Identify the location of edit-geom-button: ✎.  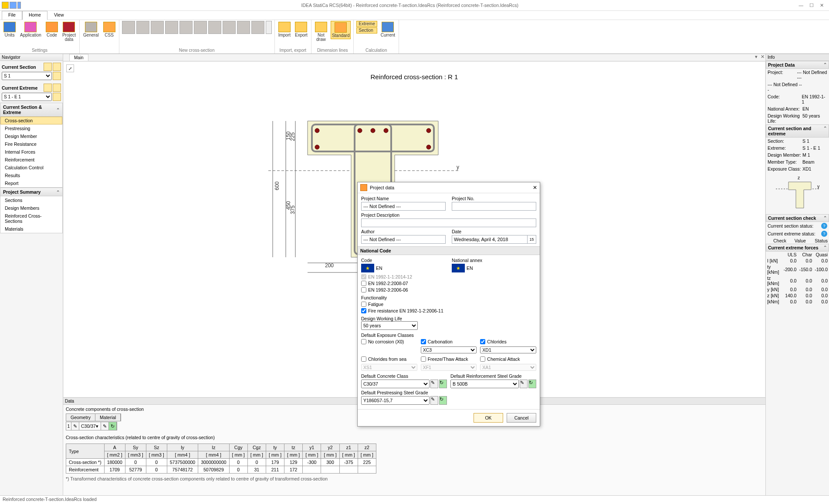
(75, 426).